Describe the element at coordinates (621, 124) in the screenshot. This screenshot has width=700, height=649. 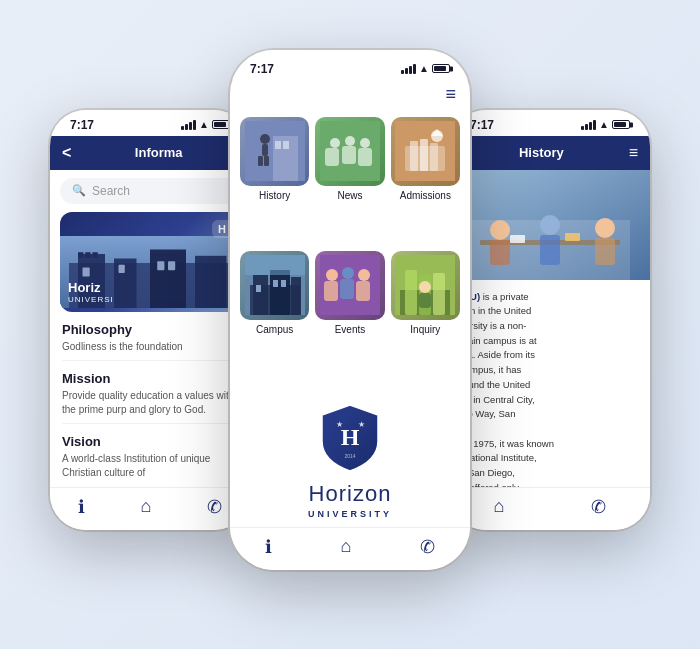
I see `right-battery-icon` at that location.